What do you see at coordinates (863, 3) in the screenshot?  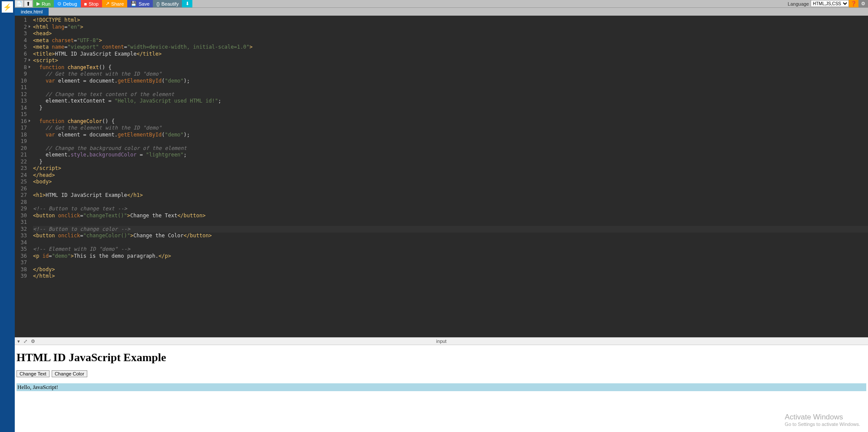 I see `settings-button: ⚙` at bounding box center [863, 3].